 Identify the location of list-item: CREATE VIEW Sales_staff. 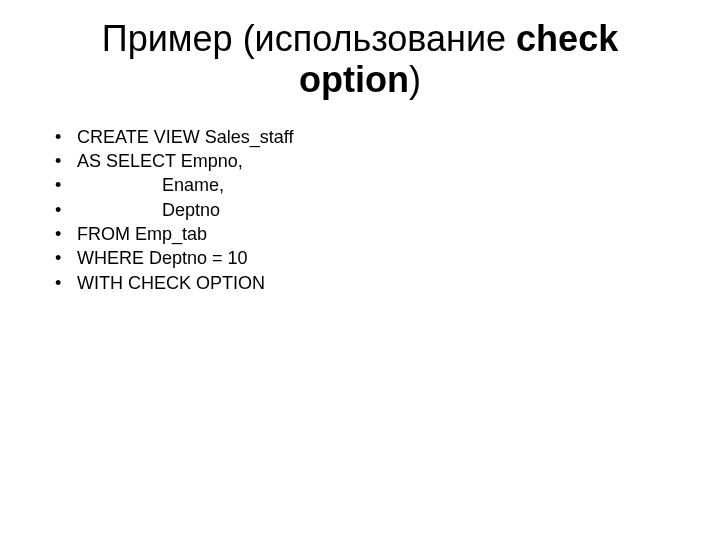
(368, 137).